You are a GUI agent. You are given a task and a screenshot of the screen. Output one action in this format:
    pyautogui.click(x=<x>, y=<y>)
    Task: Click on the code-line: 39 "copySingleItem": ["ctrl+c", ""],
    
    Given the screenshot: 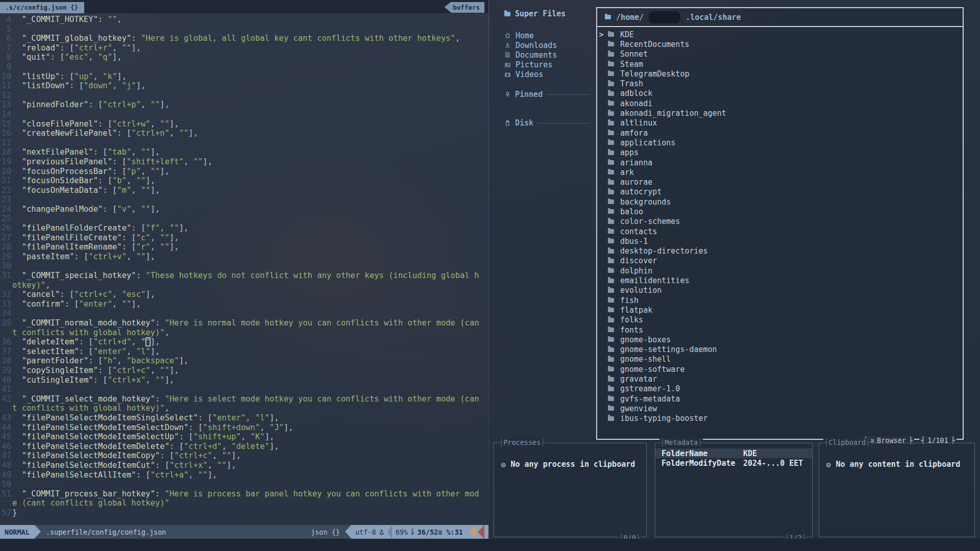 What is the action you would take?
    pyautogui.click(x=244, y=370)
    